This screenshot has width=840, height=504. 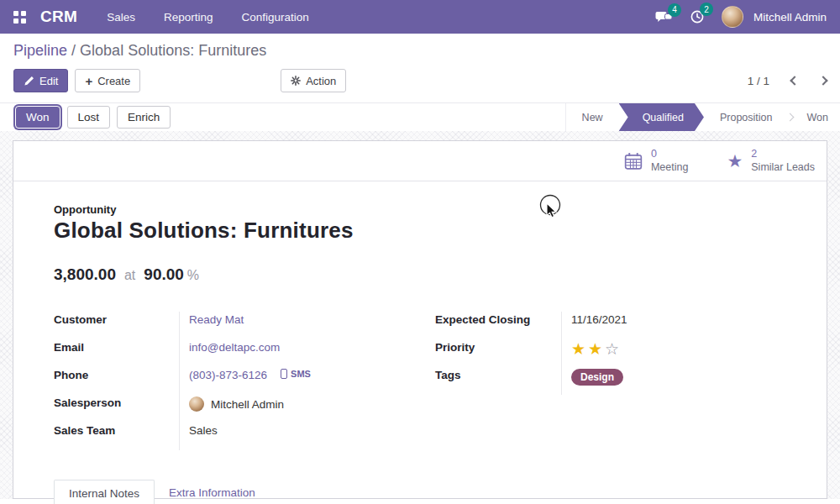 I want to click on expected-revenue: 3,800.00, so click(x=85, y=275).